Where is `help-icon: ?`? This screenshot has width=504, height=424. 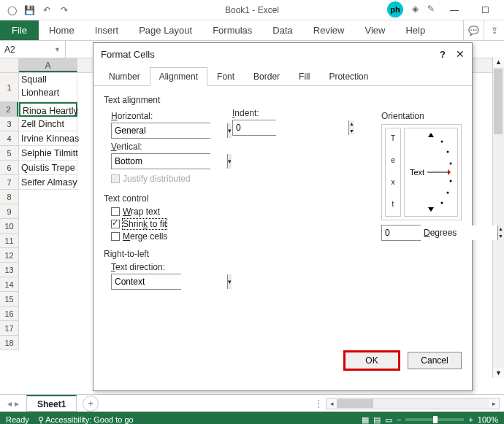
help-icon: ? is located at coordinates (443, 54).